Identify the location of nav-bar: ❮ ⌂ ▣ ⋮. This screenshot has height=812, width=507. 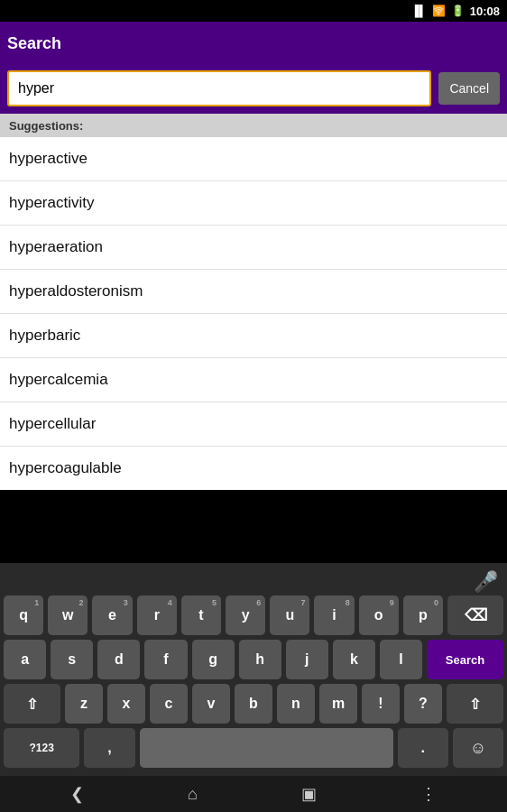
(254, 794).